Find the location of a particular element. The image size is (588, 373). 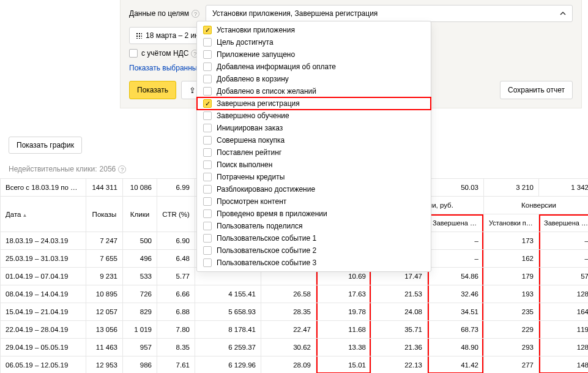

goal-option-label: Просмотрен контент is located at coordinates (251, 202).